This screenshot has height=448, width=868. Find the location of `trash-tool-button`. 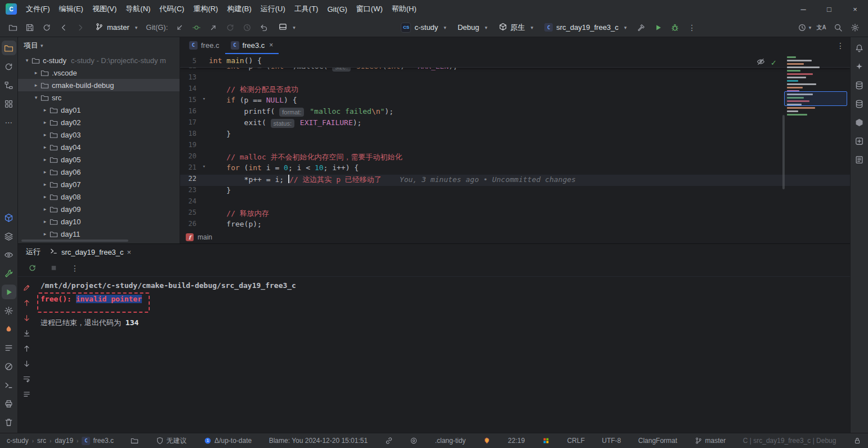

trash-tool-button is located at coordinates (9, 422).